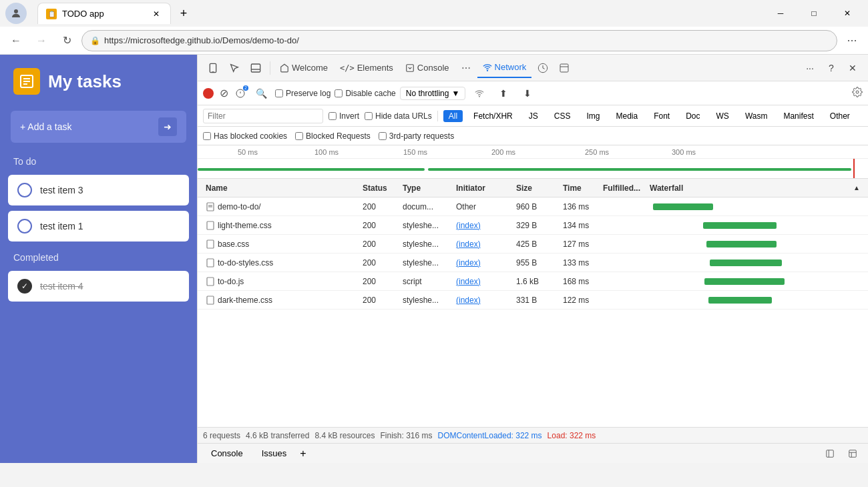 Image resolution: width=868 pixels, height=487 pixels. Describe the element at coordinates (853, 68) in the screenshot. I see `devtools-close-button: ✕` at that location.